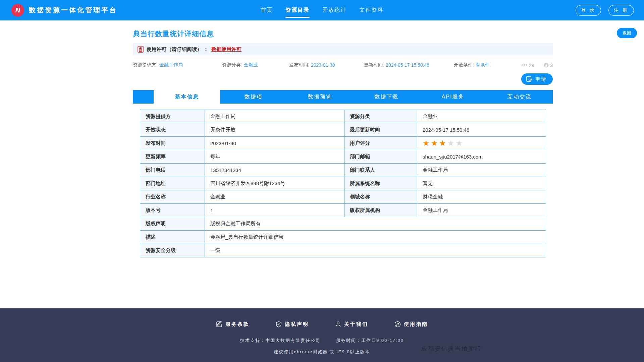 Image resolution: width=644 pixels, height=362 pixels. What do you see at coordinates (376, 251) in the screenshot?
I see `row-value: 一级` at bounding box center [376, 251].